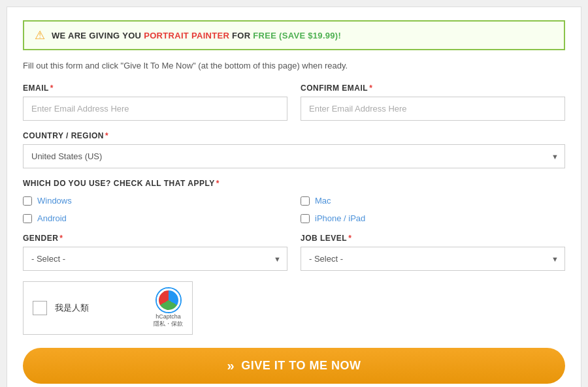 This screenshot has height=387, width=588. What do you see at coordinates (294, 102) in the screenshot?
I see `email-row: EMAIL* CONFIRM EMAIL*` at bounding box center [294, 102].